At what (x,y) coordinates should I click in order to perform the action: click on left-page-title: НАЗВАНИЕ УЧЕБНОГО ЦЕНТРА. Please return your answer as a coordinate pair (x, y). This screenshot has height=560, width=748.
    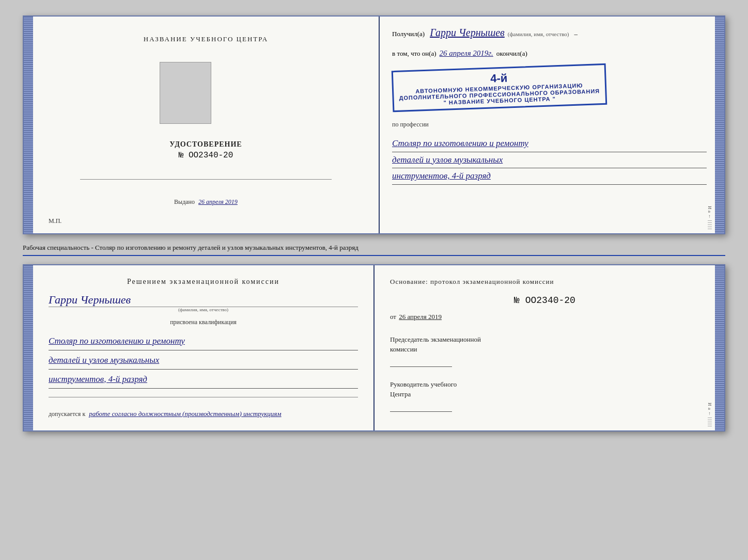
    Looking at the image, I should click on (206, 39).